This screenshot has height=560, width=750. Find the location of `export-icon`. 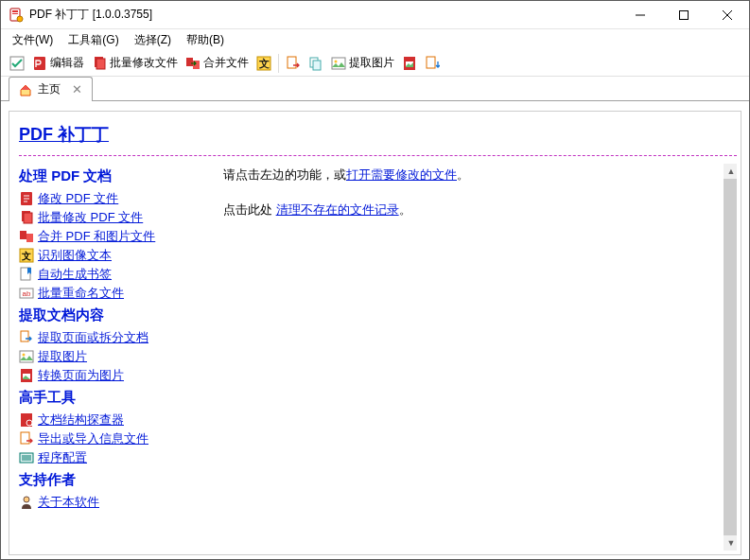

export-icon is located at coordinates (26, 439).